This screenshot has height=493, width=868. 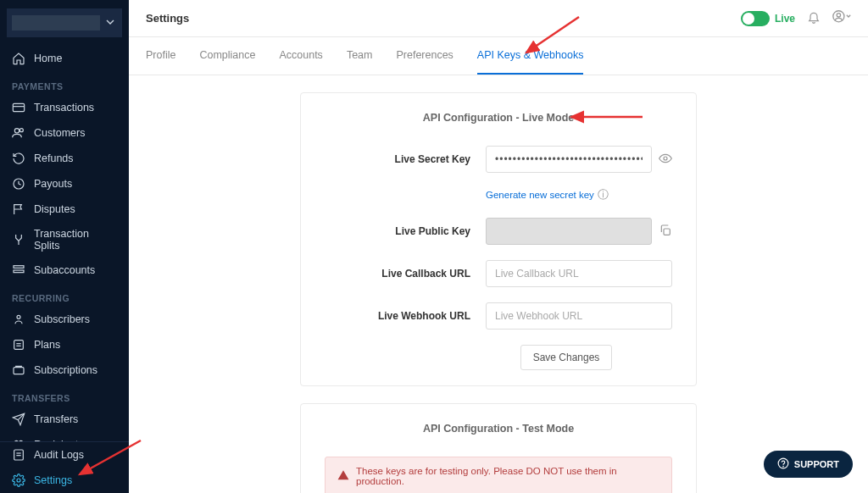 I want to click on nav-section-heading: RECURRING, so click(x=64, y=295).